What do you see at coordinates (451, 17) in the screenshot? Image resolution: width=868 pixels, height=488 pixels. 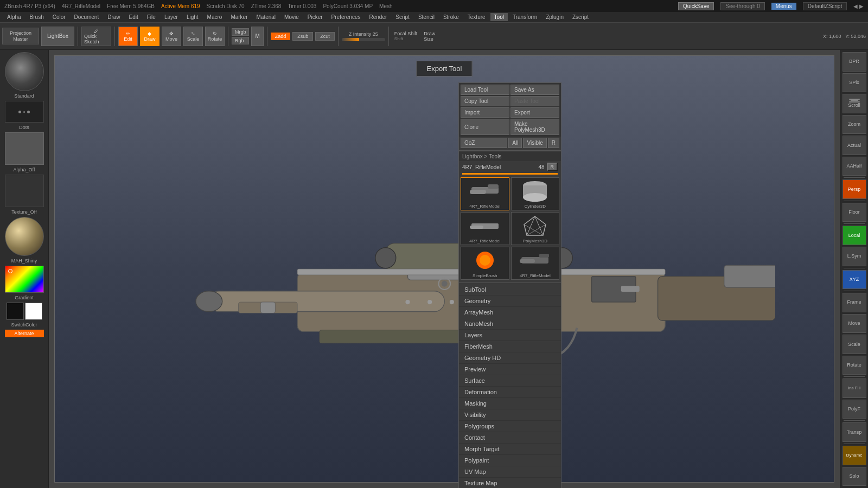 I see `menu-stroke: Stroke` at bounding box center [451, 17].